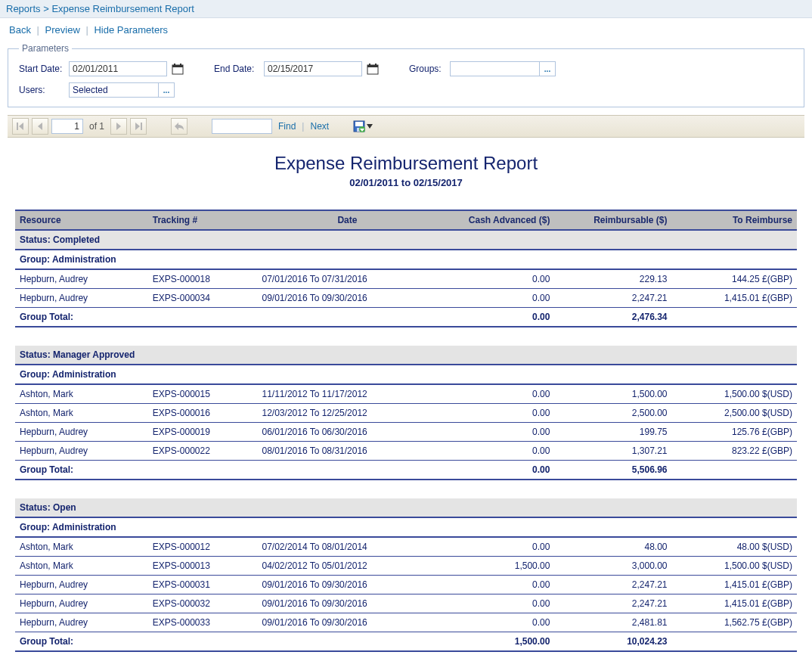 This screenshot has width=812, height=655. I want to click on find-input, so click(242, 126).